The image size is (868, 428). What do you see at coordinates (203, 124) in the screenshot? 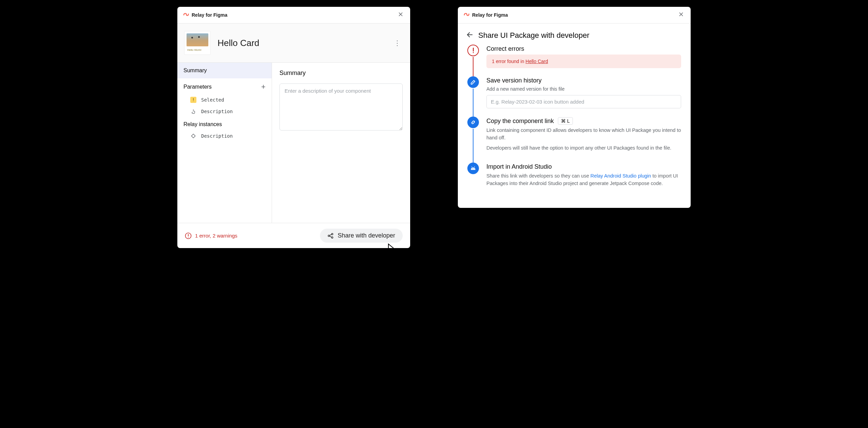
I see `relay-instances-label: Relay instances` at bounding box center [203, 124].